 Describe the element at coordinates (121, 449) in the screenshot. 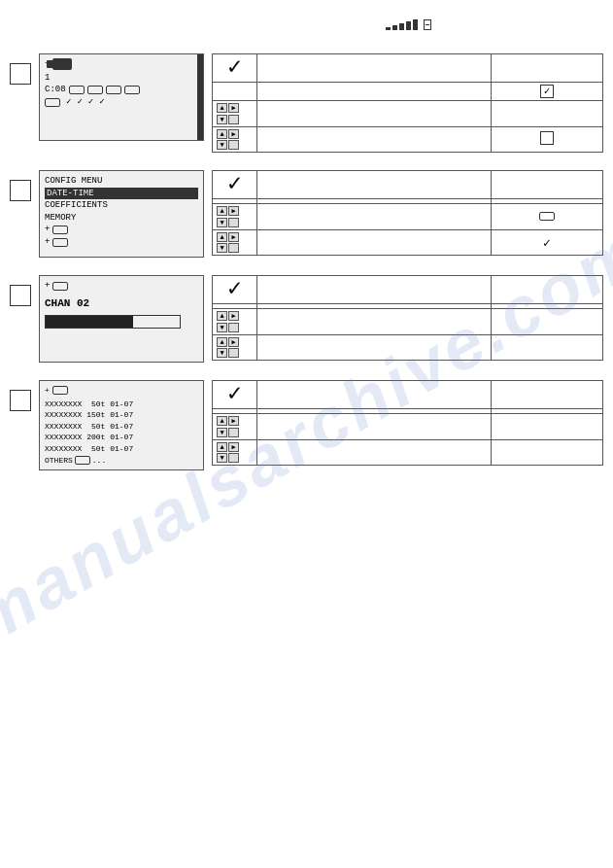

I see `data-row-5: XXXXXXXX 50t 01-07` at that location.